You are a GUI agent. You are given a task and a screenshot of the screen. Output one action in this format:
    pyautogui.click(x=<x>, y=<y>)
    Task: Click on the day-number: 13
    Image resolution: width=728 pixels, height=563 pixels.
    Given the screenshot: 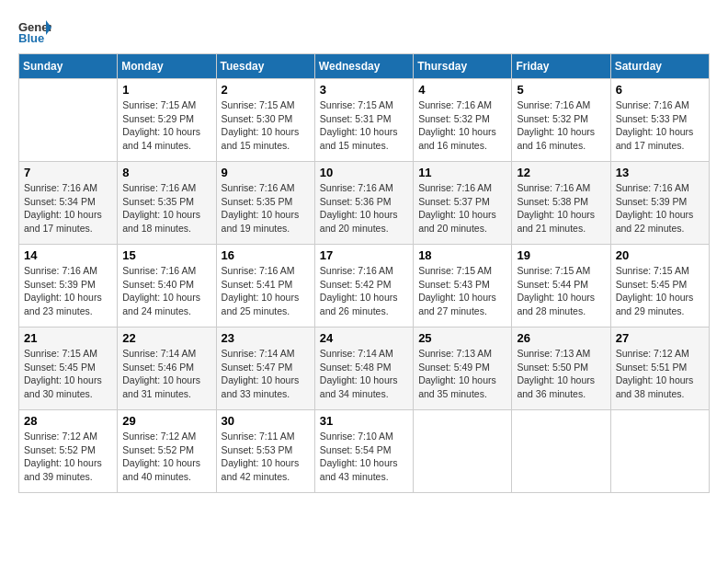 What is the action you would take?
    pyautogui.click(x=660, y=173)
    